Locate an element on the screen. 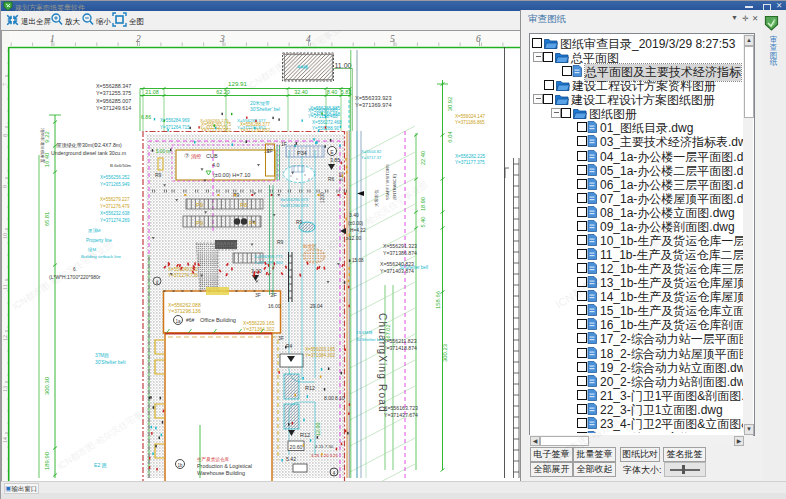 The width and height of the screenshot is (786, 499). svg-text: X=556229.165 is located at coordinates (259, 324).